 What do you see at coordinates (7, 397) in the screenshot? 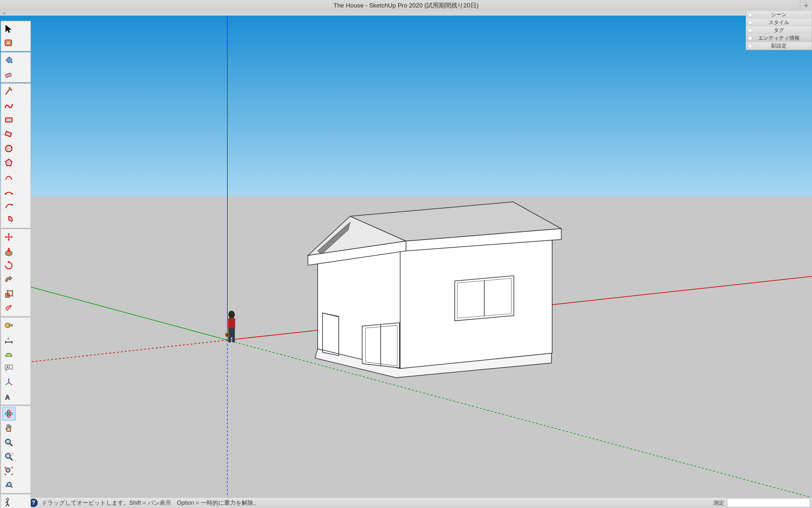
I see `svg-text: A` at bounding box center [7, 397].